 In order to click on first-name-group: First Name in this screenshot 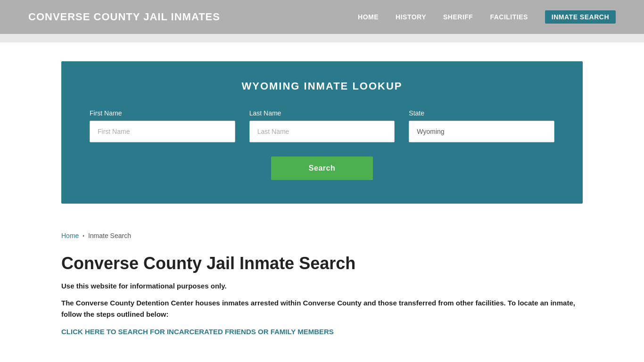, I will do `click(162, 126)`.